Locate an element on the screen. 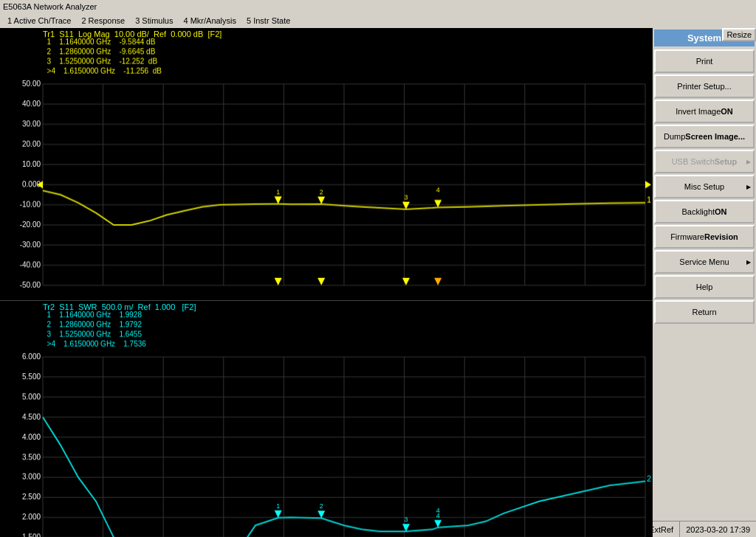 The image size is (756, 537). print-button: Print is located at coordinates (704, 61).